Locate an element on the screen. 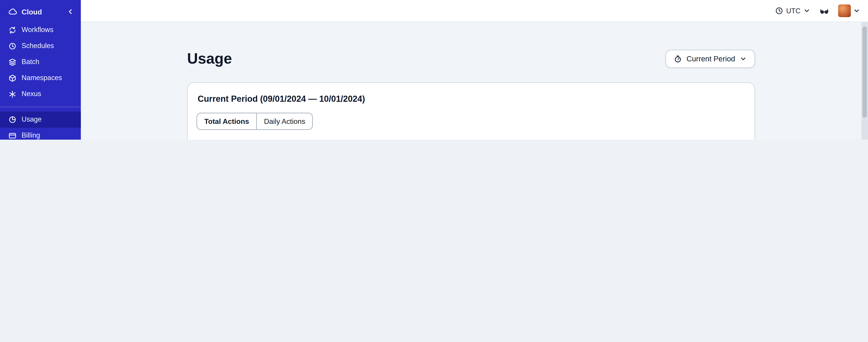 The image size is (868, 342). top-bar: UTC is located at coordinates (474, 11).